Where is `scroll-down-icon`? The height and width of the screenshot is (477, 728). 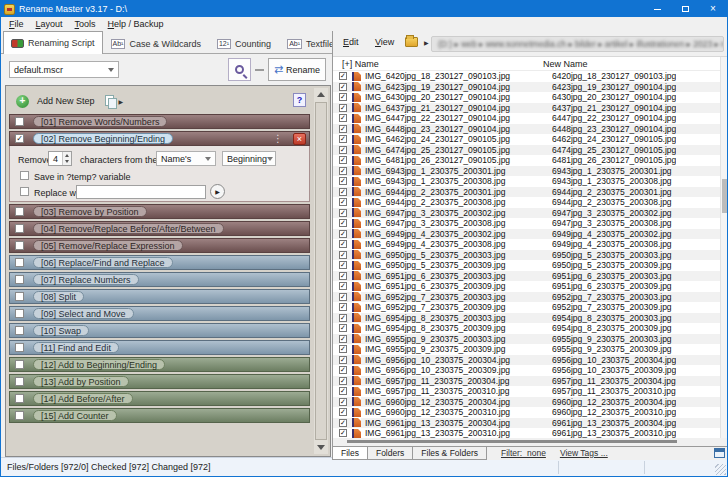
scroll-down-icon is located at coordinates (321, 448).